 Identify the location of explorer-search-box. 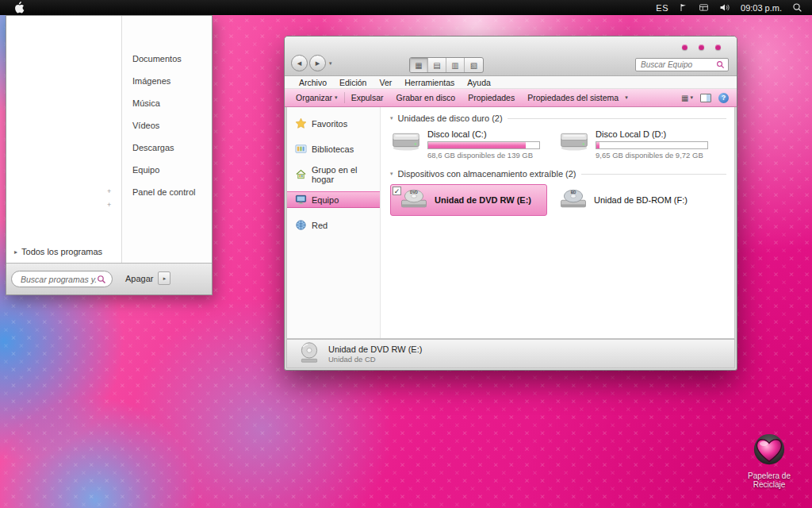
(682, 65).